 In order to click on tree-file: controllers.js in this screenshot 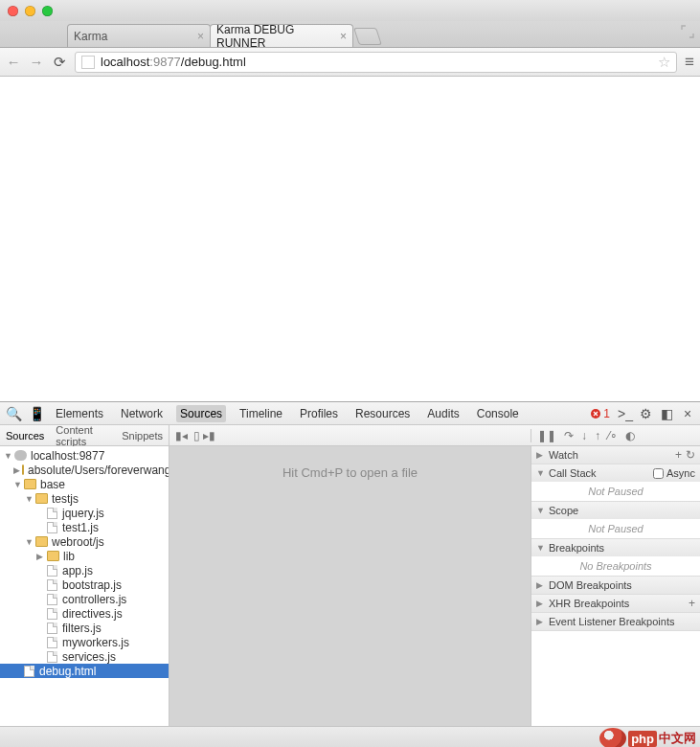, I will do `click(84, 600)`.